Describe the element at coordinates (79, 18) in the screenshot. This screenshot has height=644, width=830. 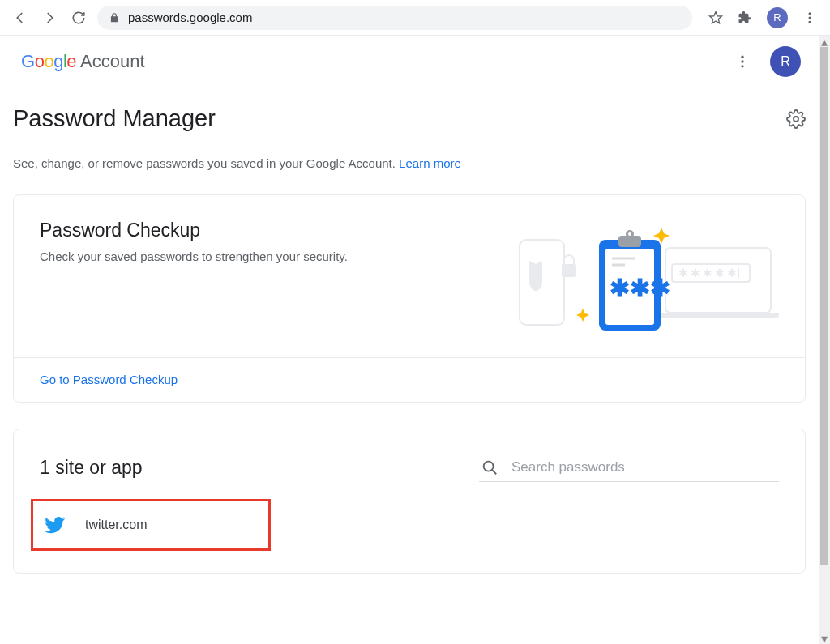
I see `reload-icon` at that location.